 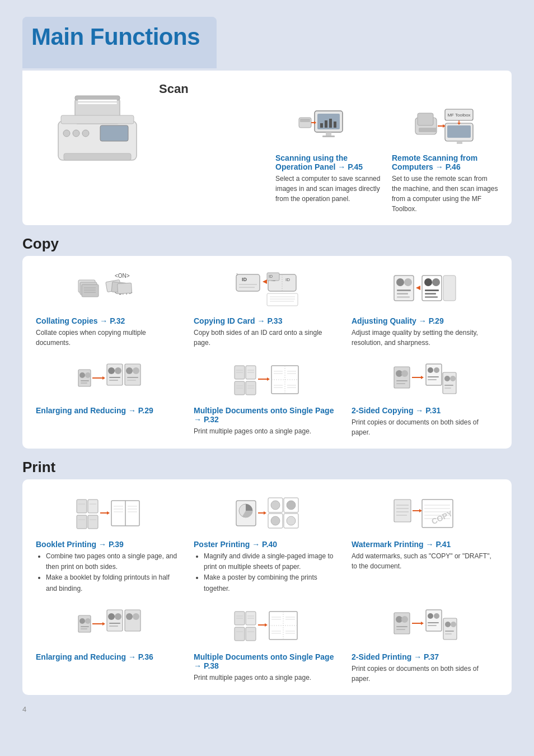 I want to click on poster-bullet-2: Make a poster by combining the prints to…, so click(x=272, y=583).